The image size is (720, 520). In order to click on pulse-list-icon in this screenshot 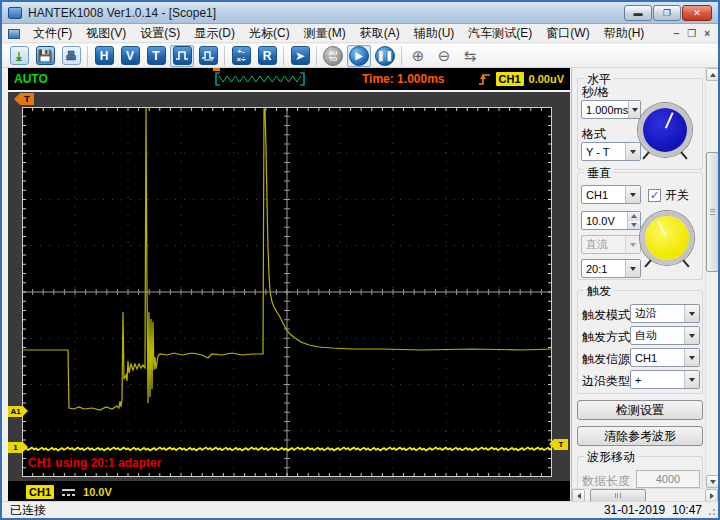, I will do `click(208, 56)`.